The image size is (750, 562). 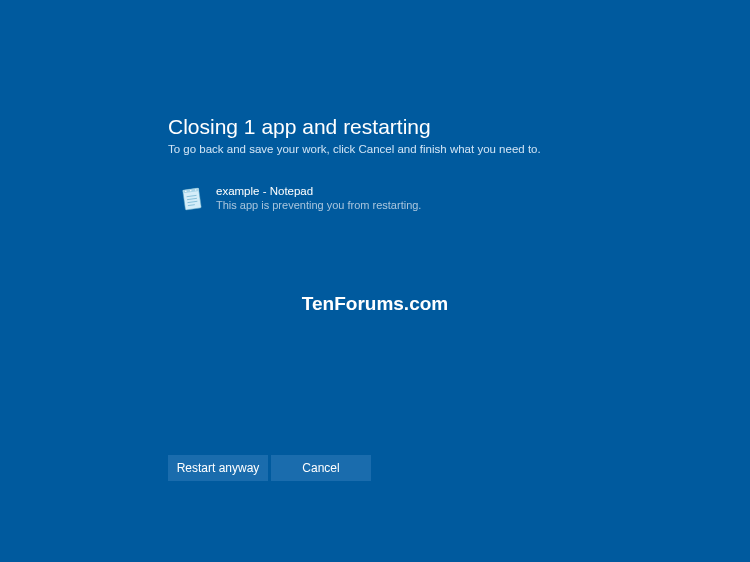 What do you see at coordinates (218, 468) in the screenshot?
I see `restart-anyway-button: Restart anyway` at bounding box center [218, 468].